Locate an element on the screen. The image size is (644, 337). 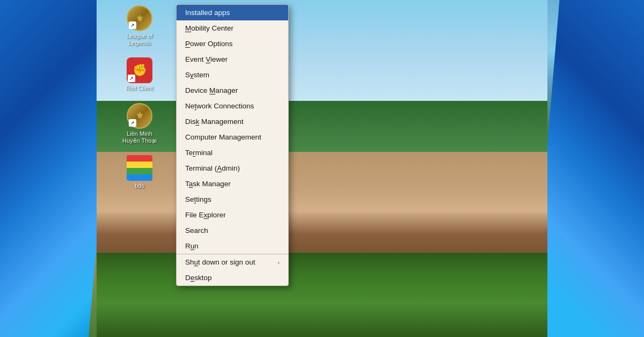
bds-stripe-green is located at coordinates (140, 171).